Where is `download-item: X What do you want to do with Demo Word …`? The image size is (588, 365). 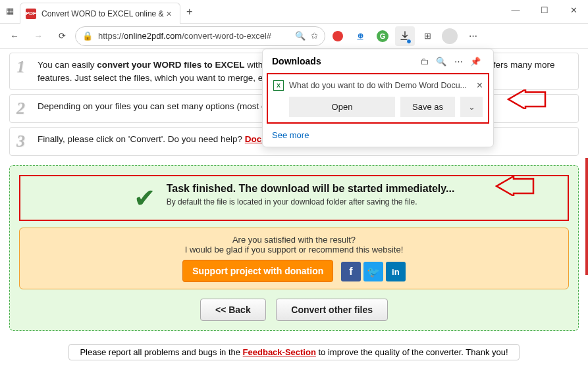 download-item: X What do you want to do with Demo Word … is located at coordinates (378, 99).